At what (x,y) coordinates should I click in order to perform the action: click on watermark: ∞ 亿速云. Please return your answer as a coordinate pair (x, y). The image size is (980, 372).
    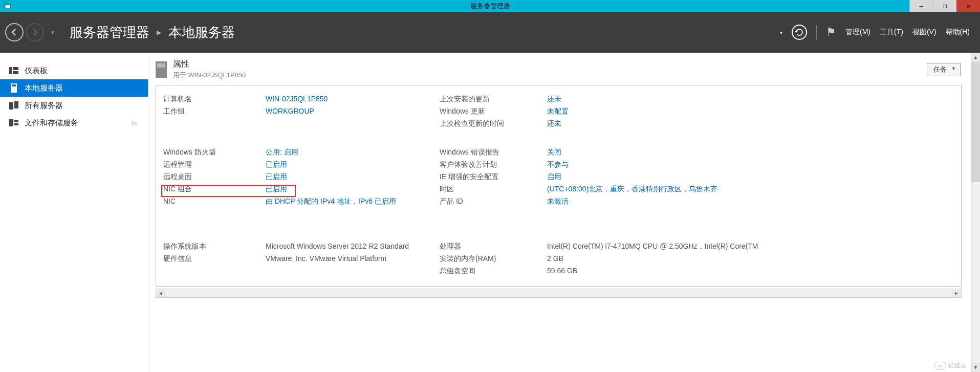
    Looking at the image, I should click on (950, 365).